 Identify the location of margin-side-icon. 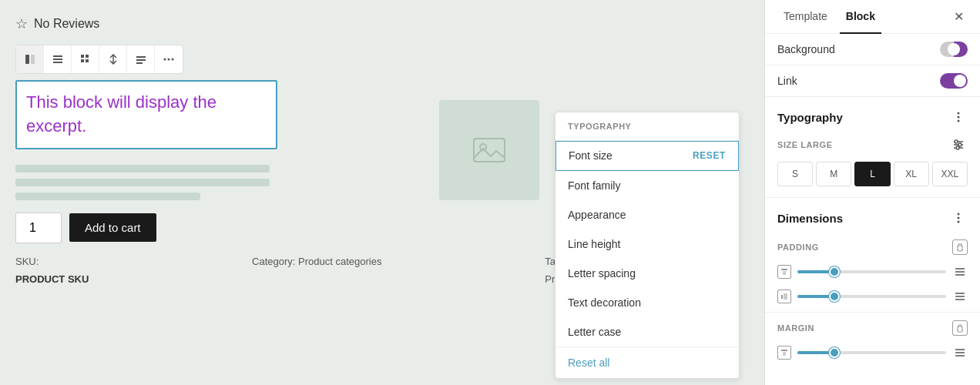
(784, 353).